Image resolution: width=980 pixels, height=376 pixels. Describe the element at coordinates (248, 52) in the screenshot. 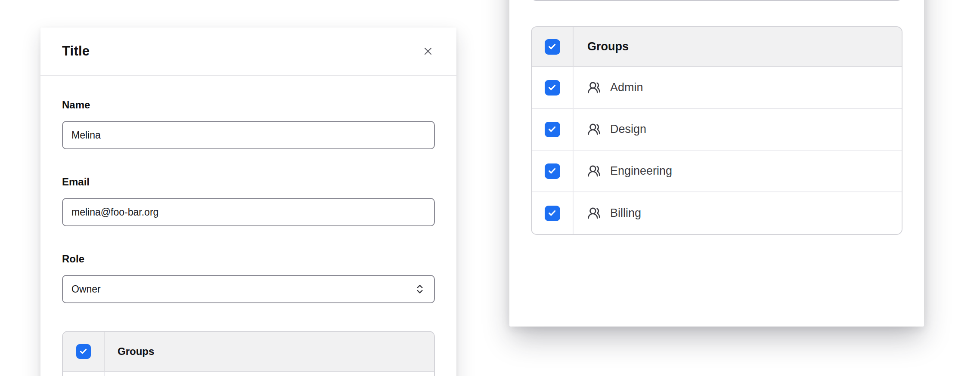

I see `modal-header: Title` at that location.